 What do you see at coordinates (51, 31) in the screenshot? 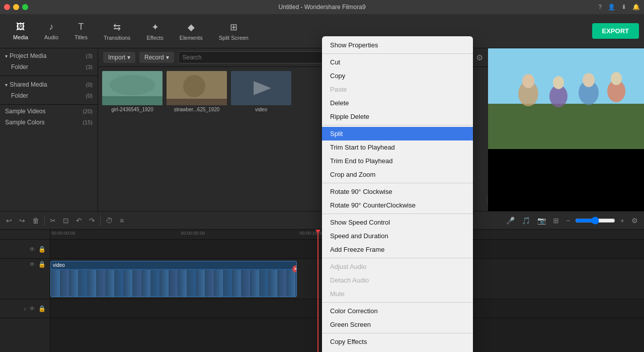
I see `nav-audio: ♪ Audio` at bounding box center [51, 31].